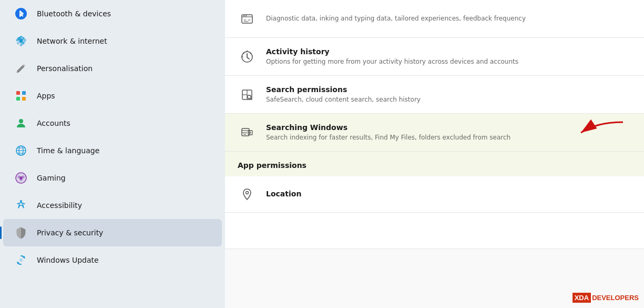 Image resolution: width=644 pixels, height=308 pixels. I want to click on activity-text: Activity history Options for getting mor…, so click(449, 57).